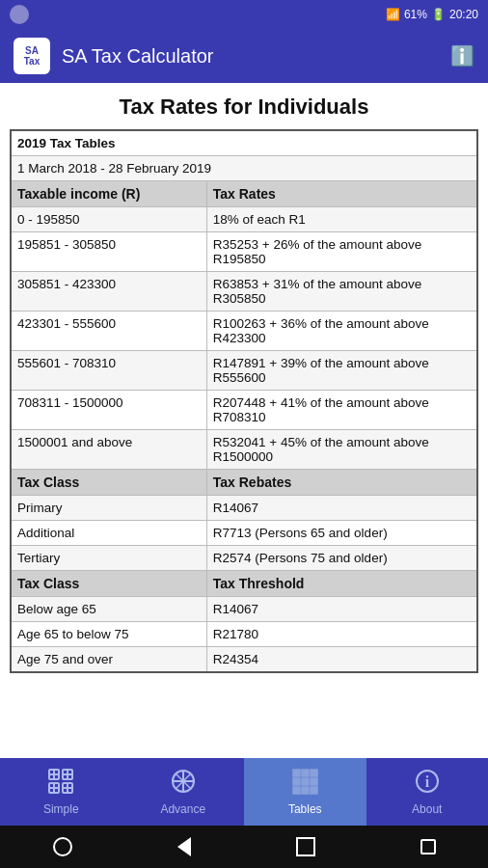 This screenshot has height=868, width=488. I want to click on rebate-row: Tertiary R2574 (Persons 75 and older), so click(244, 558).